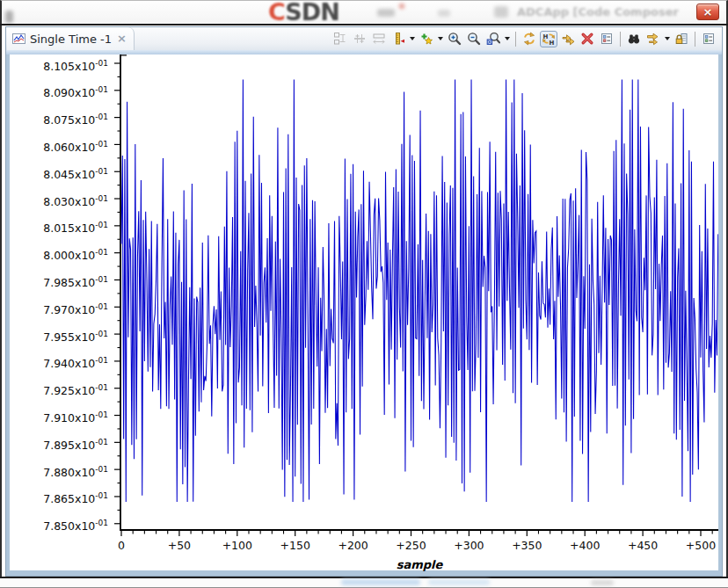 The image size is (728, 588). What do you see at coordinates (634, 39) in the screenshot?
I see `find-icon` at bounding box center [634, 39].